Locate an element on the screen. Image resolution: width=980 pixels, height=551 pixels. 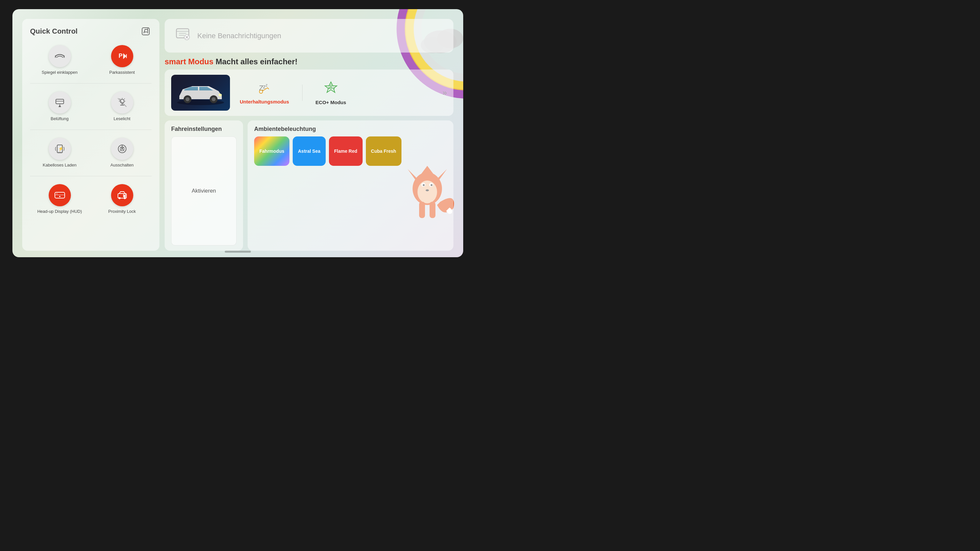
kabelloses-laden-label: Kabelloses Laden is located at coordinates (59, 165).